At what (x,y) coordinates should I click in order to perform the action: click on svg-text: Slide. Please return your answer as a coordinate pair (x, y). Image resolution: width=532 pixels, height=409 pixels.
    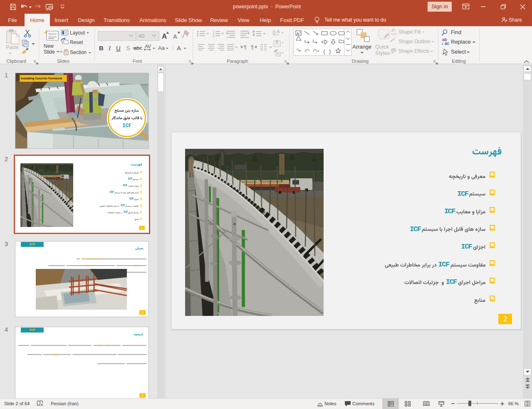
    Looking at the image, I should click on (49, 52).